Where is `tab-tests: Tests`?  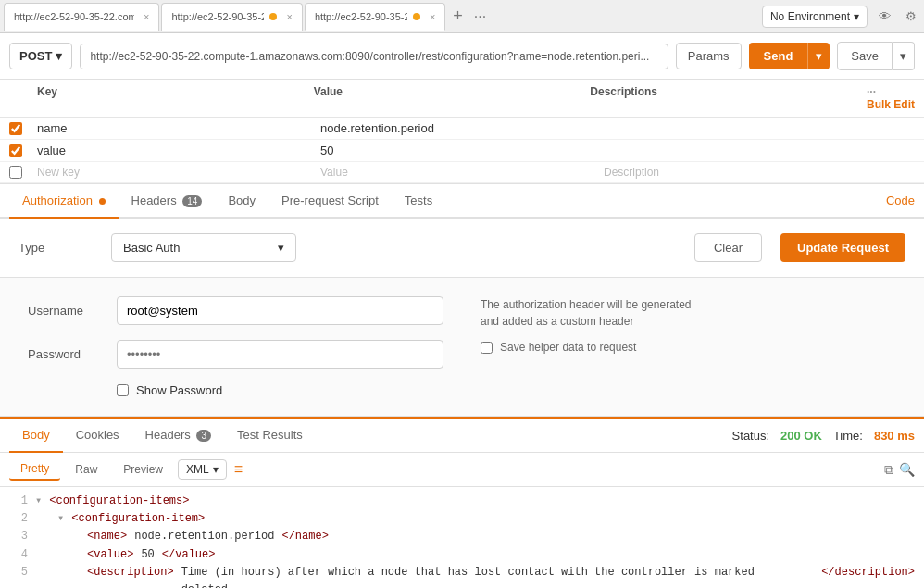
tab-tests: Tests is located at coordinates (418, 202).